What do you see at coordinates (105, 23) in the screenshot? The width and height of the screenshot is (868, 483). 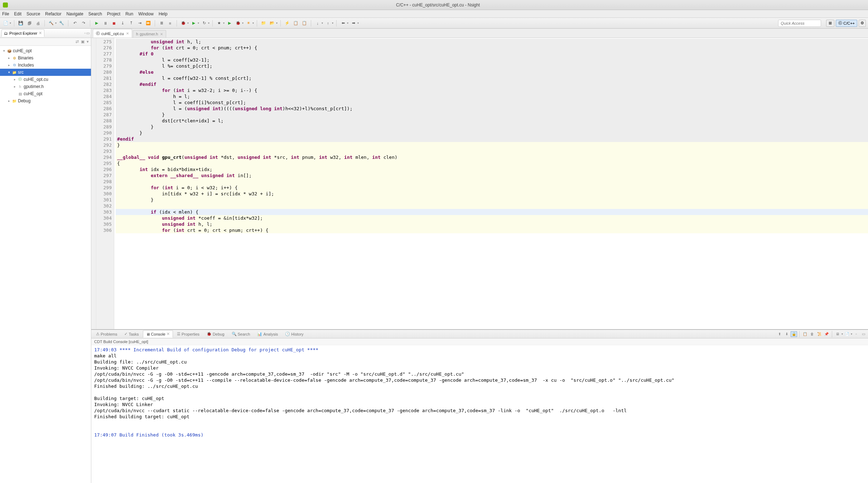 I see `suspend-icon: ⏸` at bounding box center [105, 23].